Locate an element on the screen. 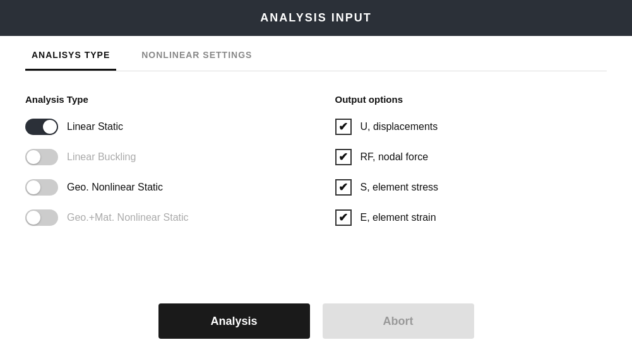 The height and width of the screenshot is (364, 632). toggle-thumb-linear-buckling is located at coordinates (33, 157).